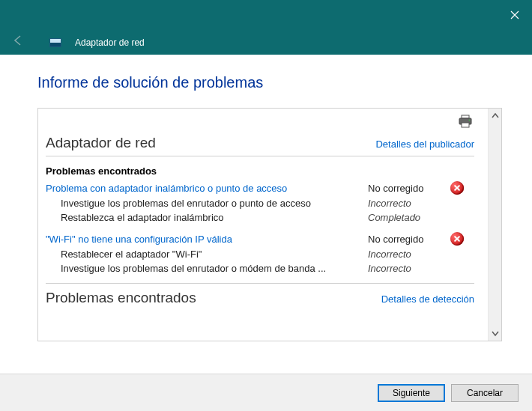 The width and height of the screenshot is (532, 411). Describe the element at coordinates (495, 116) in the screenshot. I see `scroll-up-icon` at that location.